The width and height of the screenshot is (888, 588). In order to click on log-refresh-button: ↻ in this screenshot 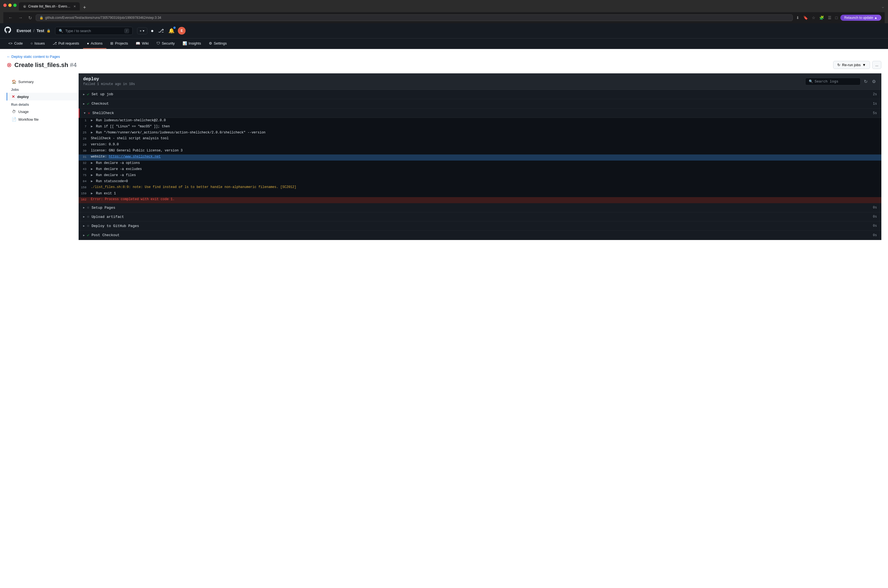, I will do `click(866, 81)`.